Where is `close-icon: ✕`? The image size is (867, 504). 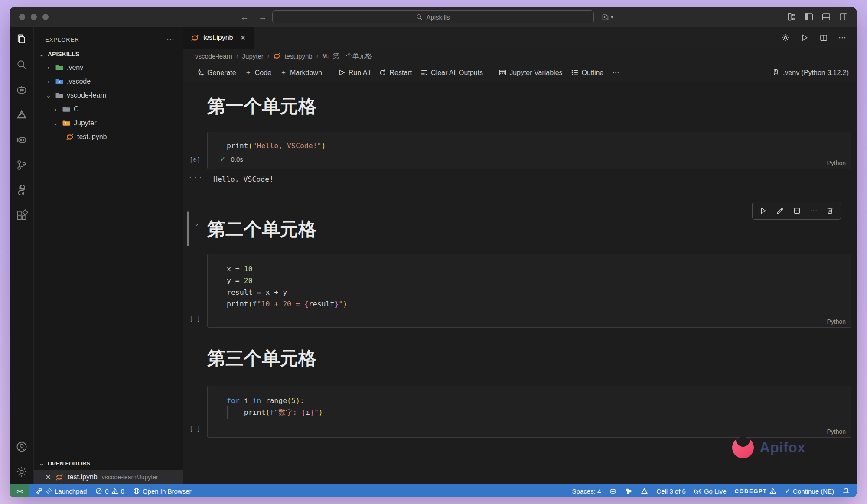
close-icon: ✕ is located at coordinates (48, 478).